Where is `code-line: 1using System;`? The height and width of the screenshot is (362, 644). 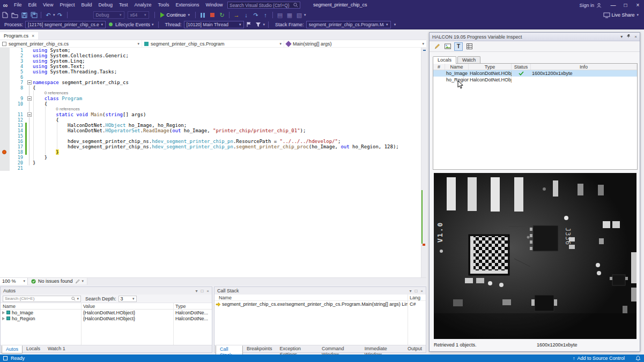 code-line: 1using System; is located at coordinates (213, 50).